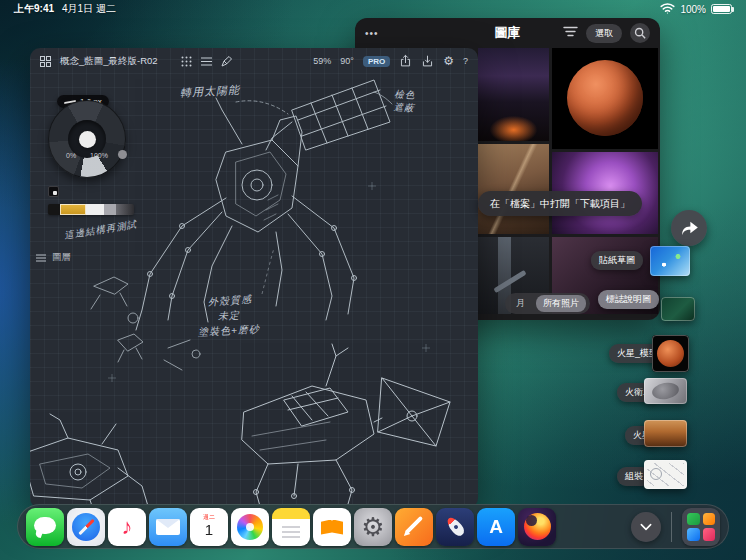  I want to click on pro-badge: PRO, so click(376, 62).